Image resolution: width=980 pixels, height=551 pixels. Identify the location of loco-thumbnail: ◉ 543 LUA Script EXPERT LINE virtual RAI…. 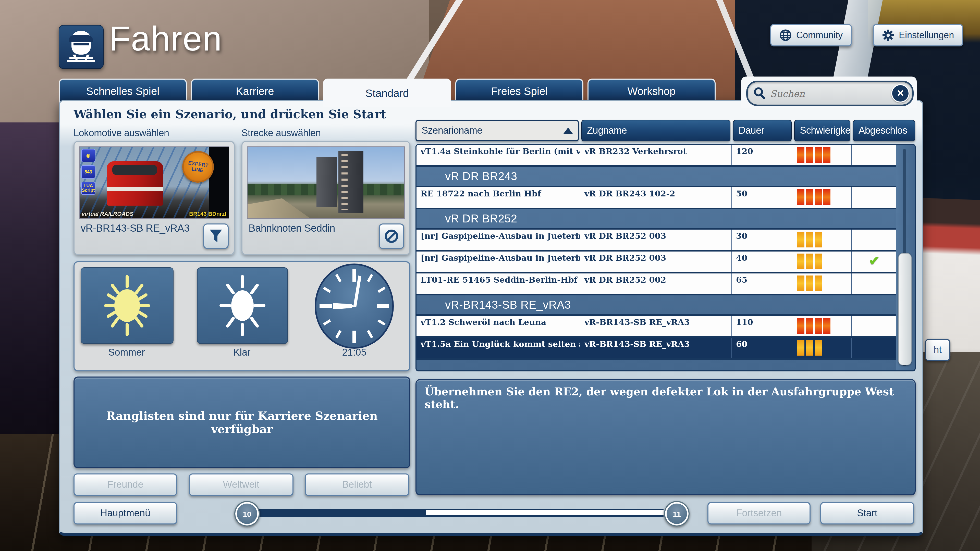
(154, 183).